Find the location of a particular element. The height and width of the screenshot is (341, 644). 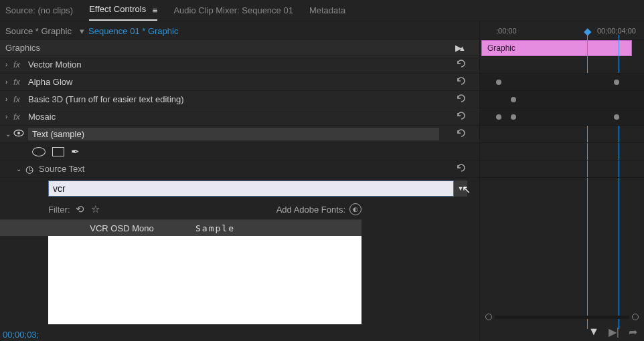

timeline-track-alpha-glow is located at coordinates (562, 82).